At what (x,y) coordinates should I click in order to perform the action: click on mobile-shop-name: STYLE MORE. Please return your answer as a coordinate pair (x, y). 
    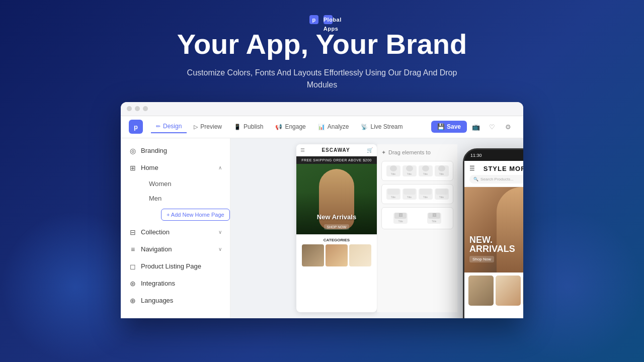
    Looking at the image, I should click on (503, 169).